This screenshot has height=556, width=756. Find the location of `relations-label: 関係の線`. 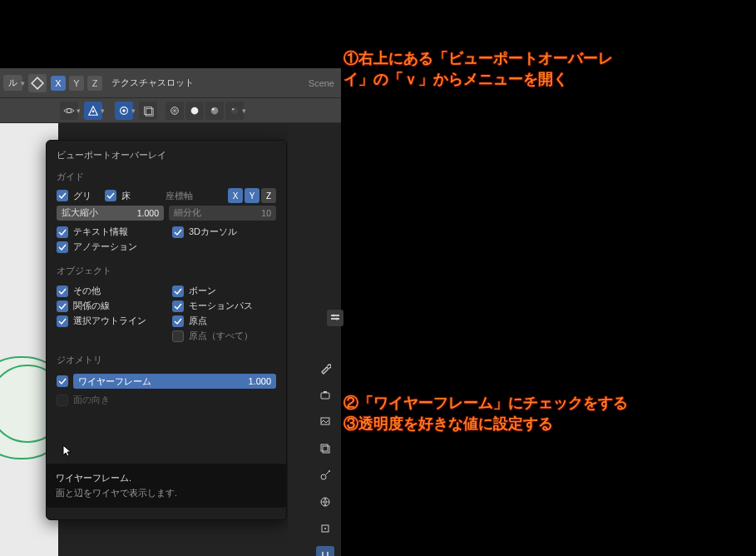

relations-label: 関係の線 is located at coordinates (91, 306).